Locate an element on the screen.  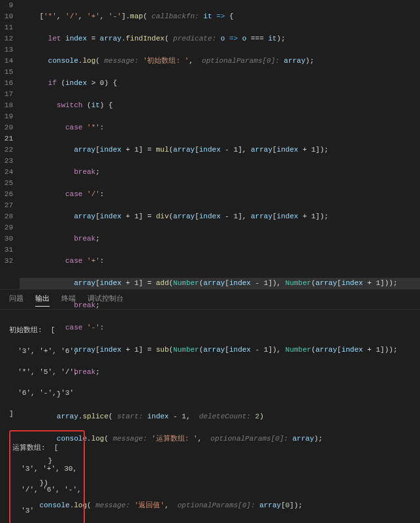
code-line: case '+': is located at coordinates (219, 262).